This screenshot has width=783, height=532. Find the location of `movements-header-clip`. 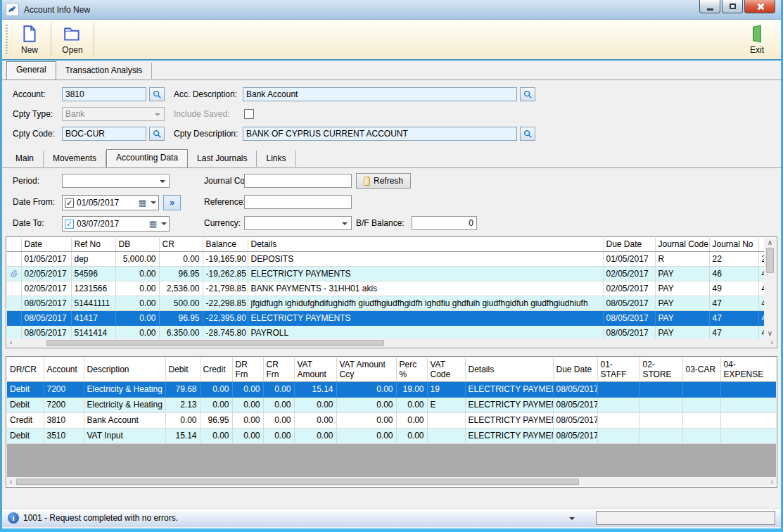

movements-header-clip is located at coordinates (761, 245).